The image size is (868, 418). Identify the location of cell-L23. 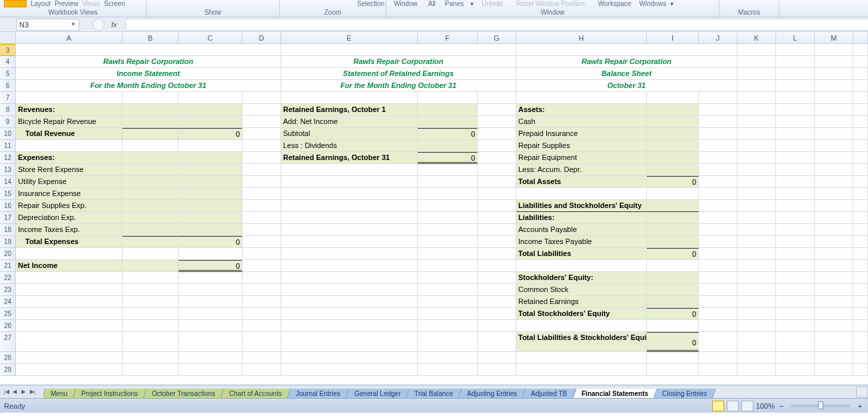
(795, 290).